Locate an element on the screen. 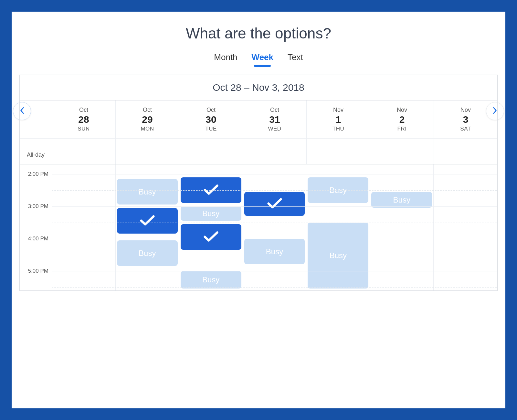  slot-col-fri: Busy is located at coordinates (402, 227).